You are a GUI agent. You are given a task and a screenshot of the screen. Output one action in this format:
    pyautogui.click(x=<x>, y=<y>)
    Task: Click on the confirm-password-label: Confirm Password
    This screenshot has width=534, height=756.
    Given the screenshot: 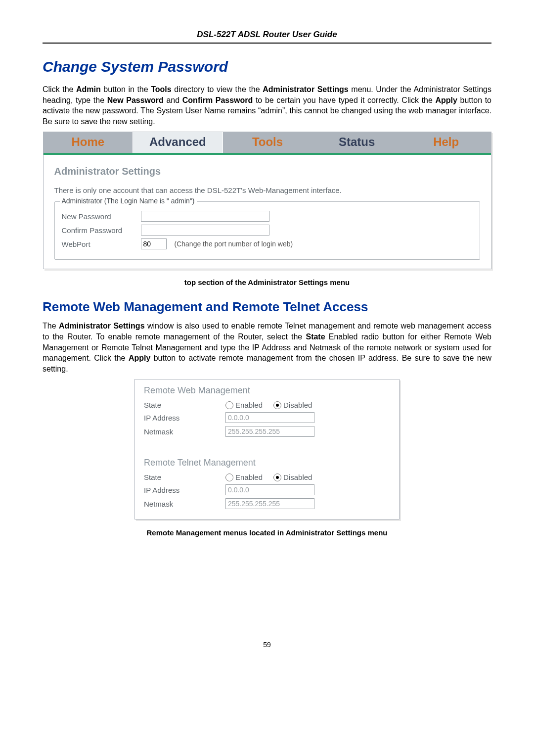 What is the action you would take?
    pyautogui.click(x=101, y=231)
    